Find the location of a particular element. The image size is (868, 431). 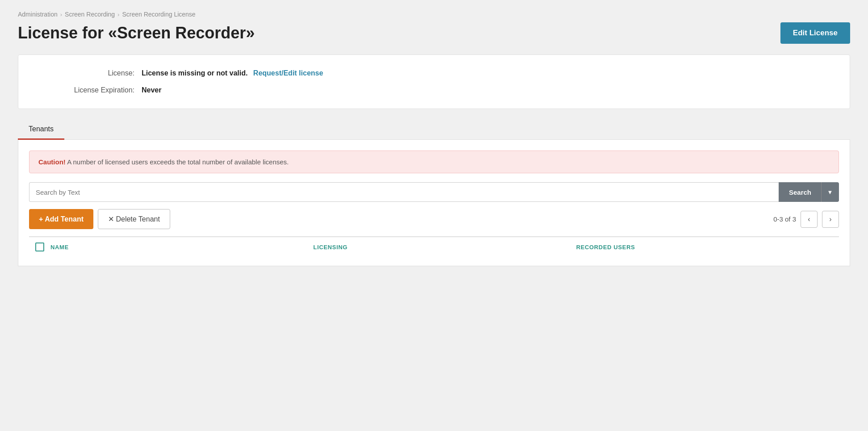

edit-license-button: Edit License is located at coordinates (815, 33).